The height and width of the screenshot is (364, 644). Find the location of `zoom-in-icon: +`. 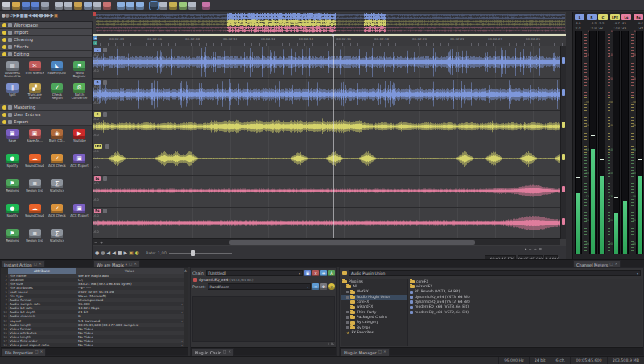

zoom-in-icon: + is located at coordinates (535, 250).